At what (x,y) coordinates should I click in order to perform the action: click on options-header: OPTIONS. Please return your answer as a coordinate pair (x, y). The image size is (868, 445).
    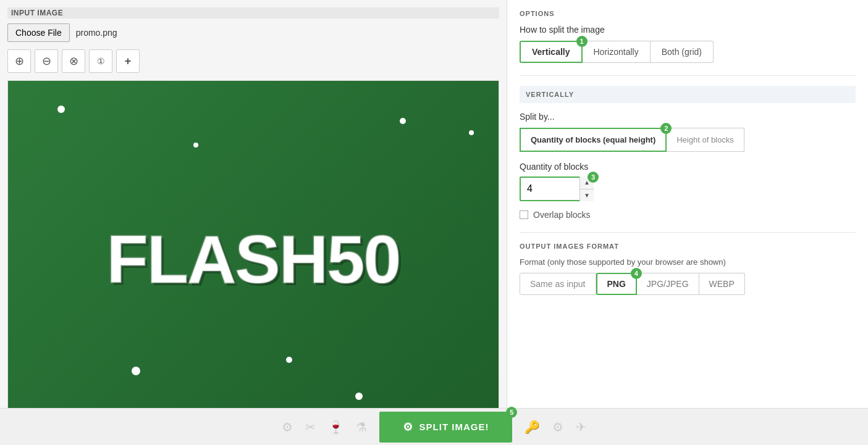
    Looking at the image, I should click on (688, 14).